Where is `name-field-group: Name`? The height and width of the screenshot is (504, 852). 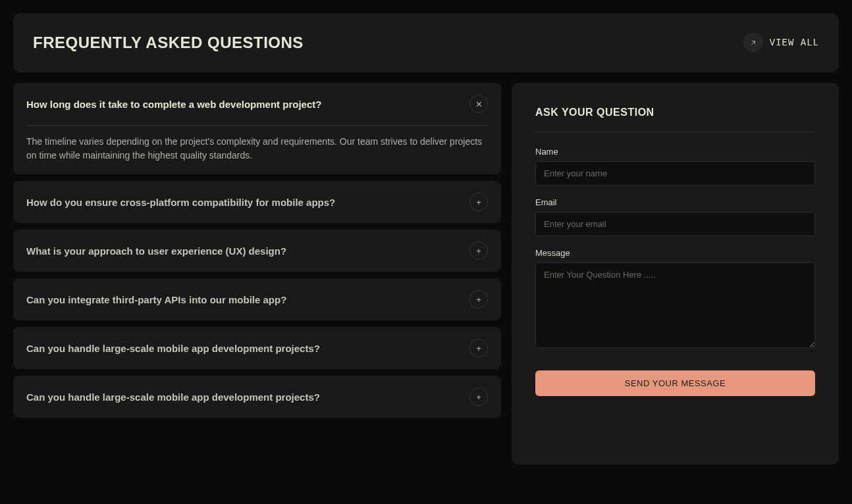
name-field-group: Name is located at coordinates (676, 166).